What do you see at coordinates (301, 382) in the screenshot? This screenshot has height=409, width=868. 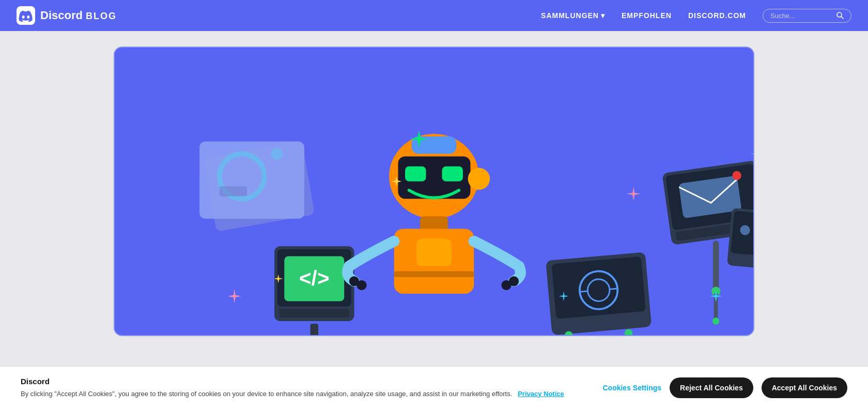 I see `cookie-title: Discord` at bounding box center [301, 382].